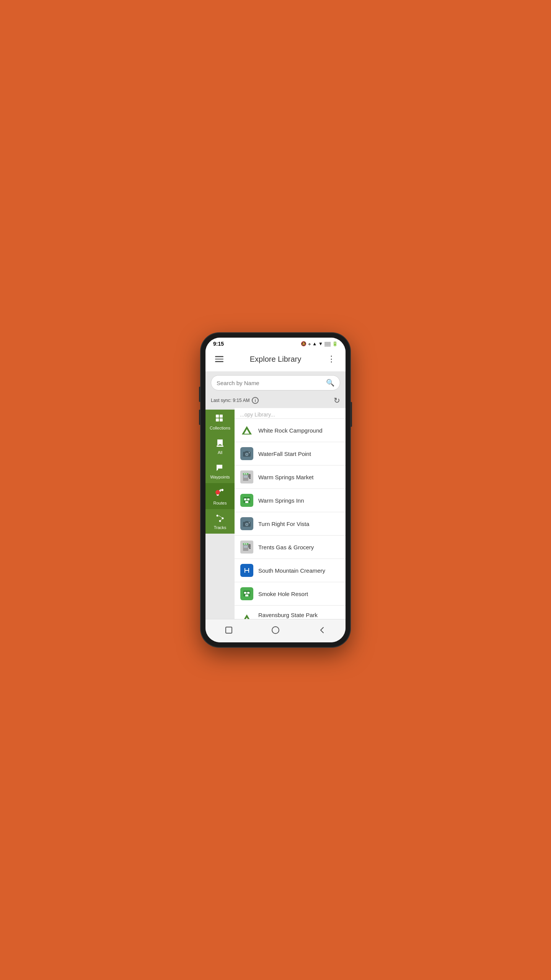  What do you see at coordinates (283, 594) in the screenshot?
I see `item-name-smoke-hole: Smoke Hole Resort` at bounding box center [283, 594].